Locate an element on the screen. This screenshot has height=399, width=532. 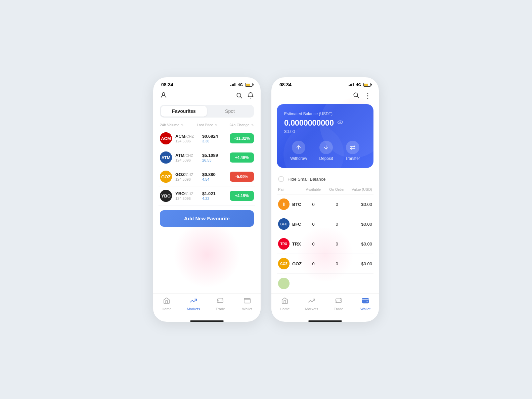
coin-row-acm: ACM ACM/CHZ 124.5096 $0.6824 3.38 +11.32… is located at coordinates (207, 138).